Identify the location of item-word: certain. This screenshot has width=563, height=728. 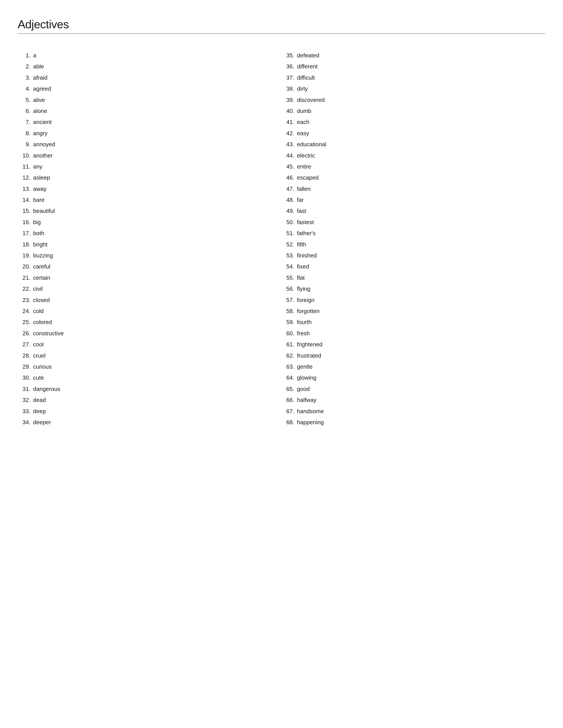
(42, 278).